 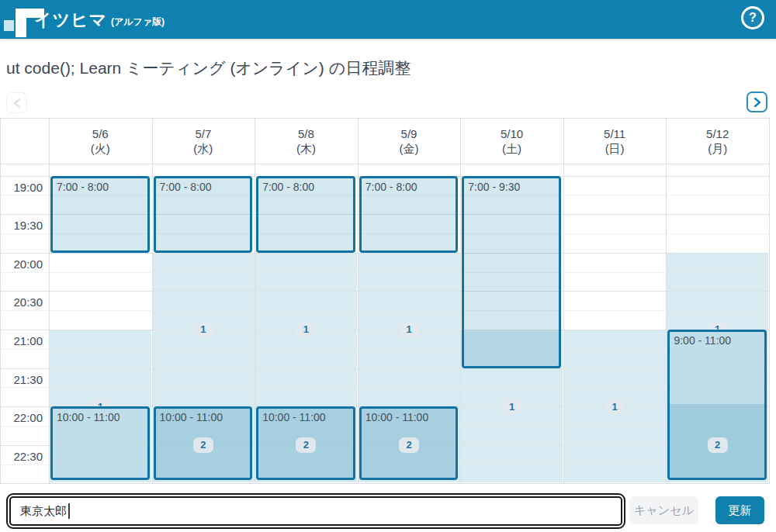 I want to click on time-label: 21:00, so click(x=22, y=341).